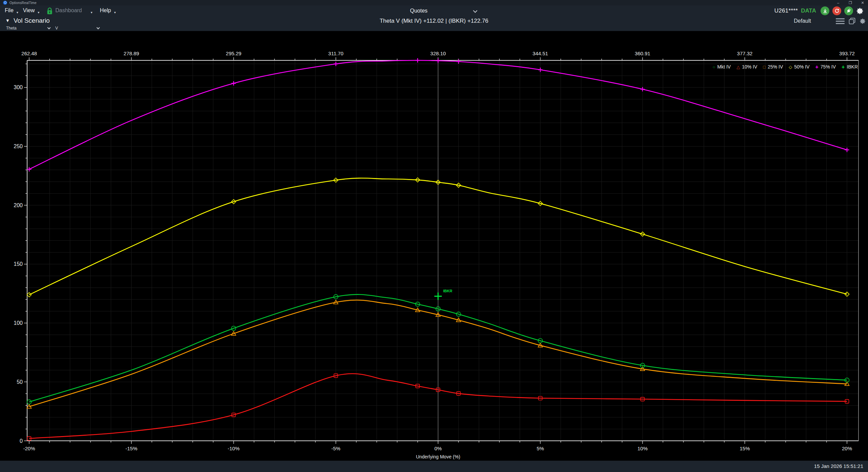 The width and height of the screenshot is (868, 472). I want to click on legend-marker-icon: ○, so click(714, 67).